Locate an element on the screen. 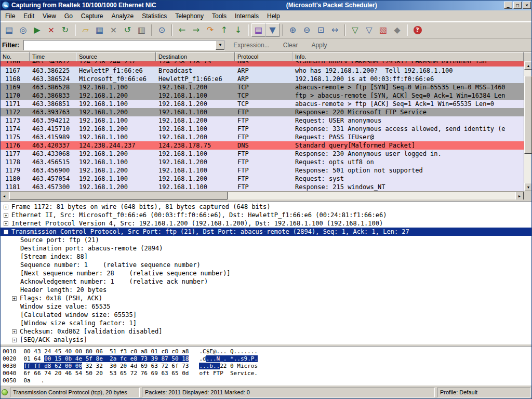  open-file-button: ▱ is located at coordinates (85, 30).